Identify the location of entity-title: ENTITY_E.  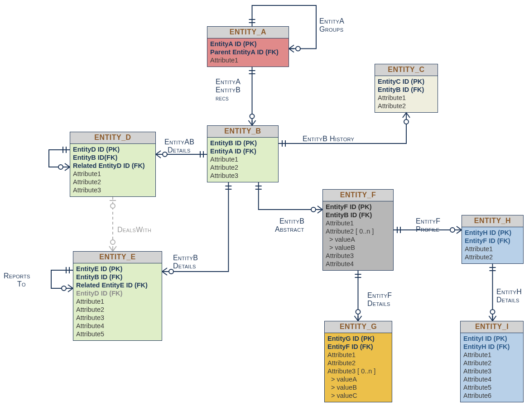
(118, 258).